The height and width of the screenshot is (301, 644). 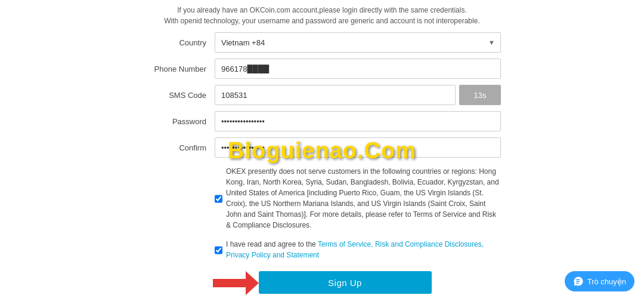 I want to click on confirm-label: Confirm, so click(x=179, y=148).